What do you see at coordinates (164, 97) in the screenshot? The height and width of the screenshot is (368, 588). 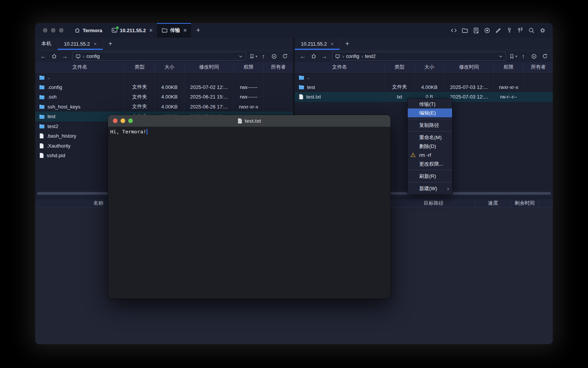 I see `file-row: .ssh 文件夹 4.00KB 2025-06-21 15:... rwx---…` at bounding box center [164, 97].